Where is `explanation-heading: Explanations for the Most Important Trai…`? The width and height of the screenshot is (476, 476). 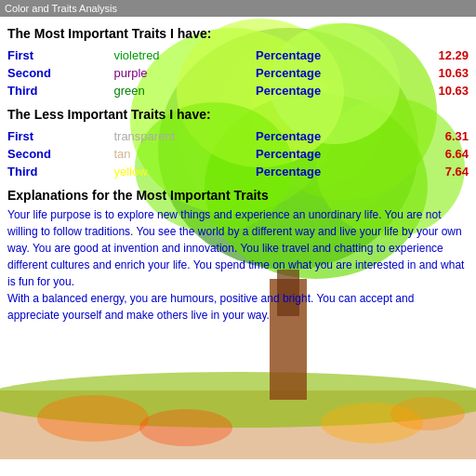 explanation-heading: Explanations for the Most Important Trai… is located at coordinates (238, 195).